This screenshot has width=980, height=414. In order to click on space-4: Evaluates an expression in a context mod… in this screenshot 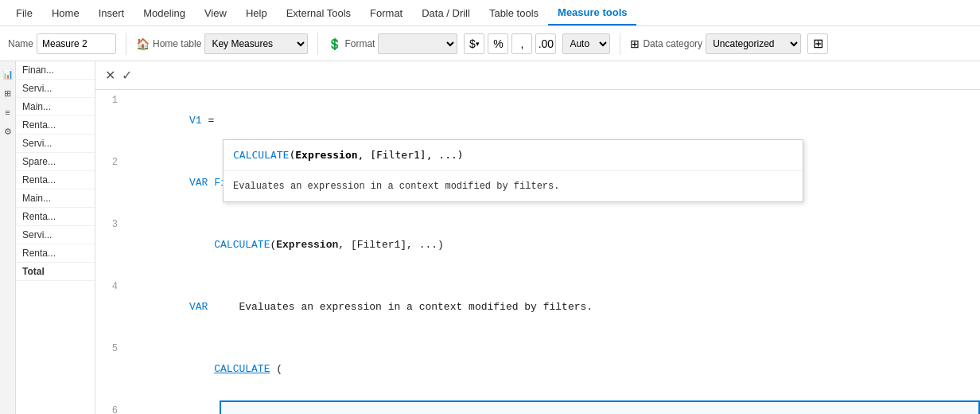, I will do `click(400, 307)`.